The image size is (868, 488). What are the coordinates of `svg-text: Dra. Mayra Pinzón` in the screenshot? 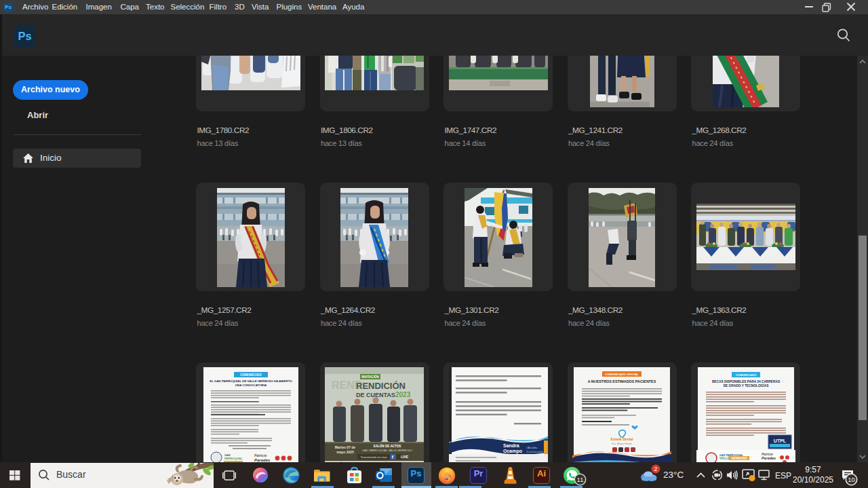 It's located at (622, 444).